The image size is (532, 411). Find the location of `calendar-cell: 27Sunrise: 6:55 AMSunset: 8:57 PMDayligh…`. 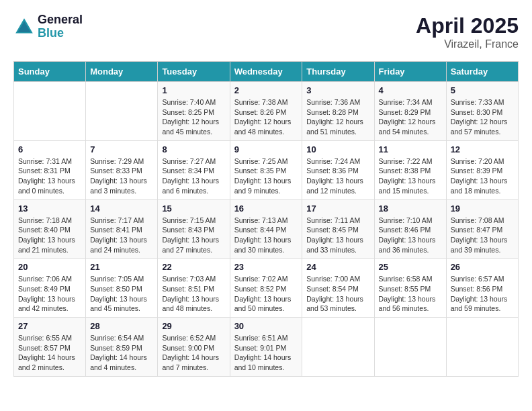

calendar-cell: 27Sunrise: 6:55 AMSunset: 8:57 PMDayligh… is located at coordinates (50, 347).